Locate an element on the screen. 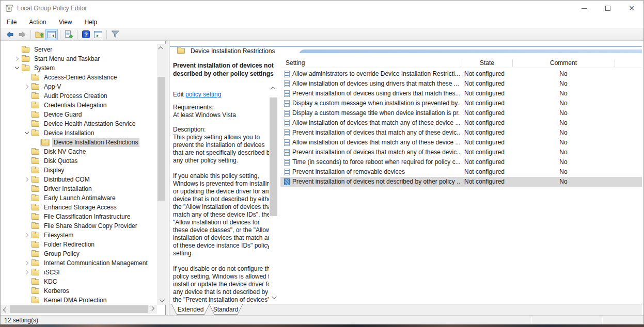 The height and width of the screenshot is (327, 644). setting-name: Prevent installation of devices using dr… is located at coordinates (376, 93).